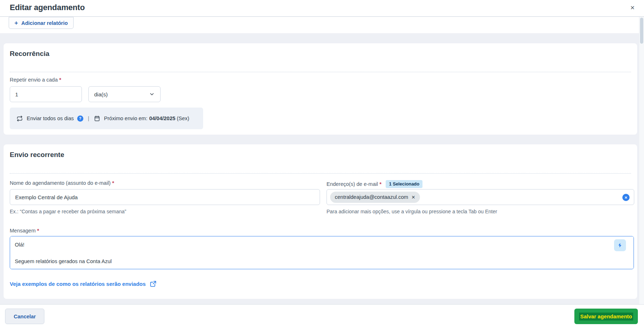 The height and width of the screenshot is (327, 644). I want to click on schedule-name-label: Nome do agendamento (assunto do e-mail)*, so click(62, 183).